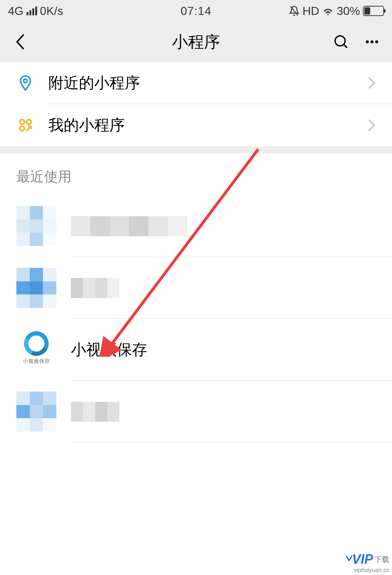 The width and height of the screenshot is (392, 575). What do you see at coordinates (36, 350) in the screenshot?
I see `video-save-app-icon: 小视频保存 · · · · ·` at bounding box center [36, 350].